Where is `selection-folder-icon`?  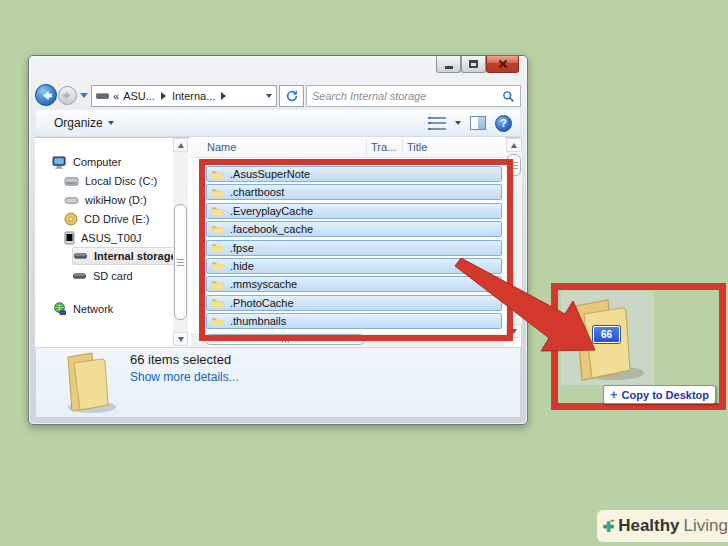
selection-folder-icon is located at coordinates (88, 382).